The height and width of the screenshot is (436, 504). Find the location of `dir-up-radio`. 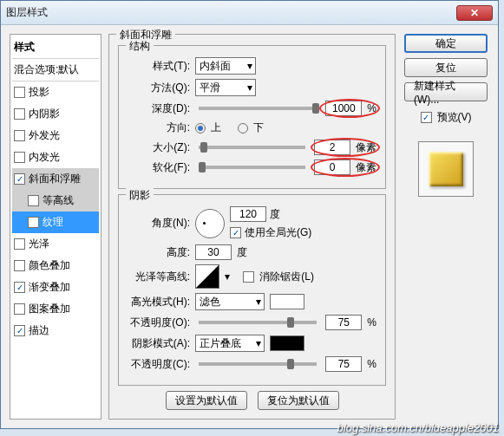

dir-up-radio is located at coordinates (200, 128).